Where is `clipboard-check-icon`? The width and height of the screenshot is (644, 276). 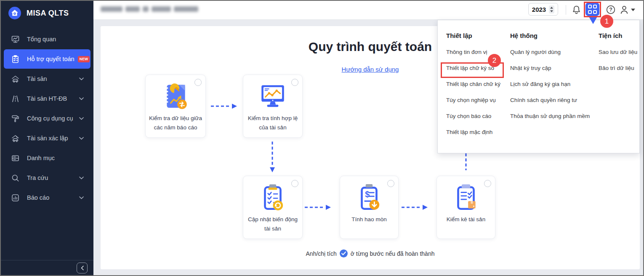
clipboard-check-icon is located at coordinates (15, 59).